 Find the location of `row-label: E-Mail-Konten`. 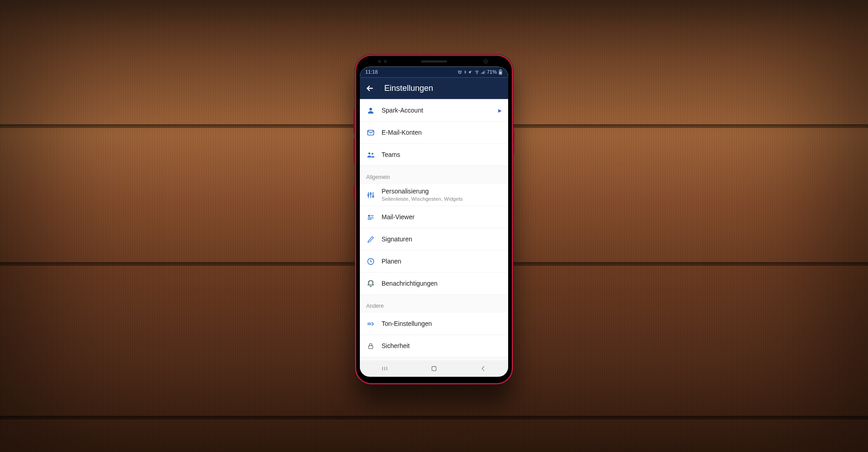

row-label: E-Mail-Konten is located at coordinates (442, 132).